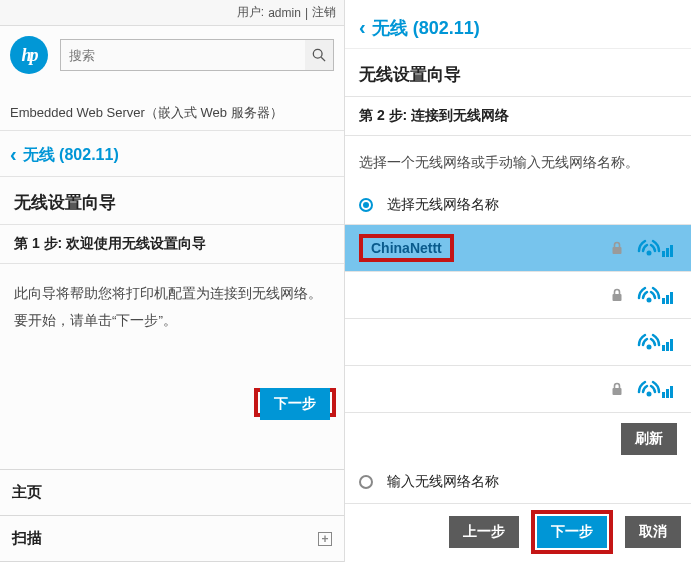 This screenshot has height=562, width=691. Describe the element at coordinates (172, 153) in the screenshot. I see `breadcrumb-section: 无线 (802.11)` at that location.